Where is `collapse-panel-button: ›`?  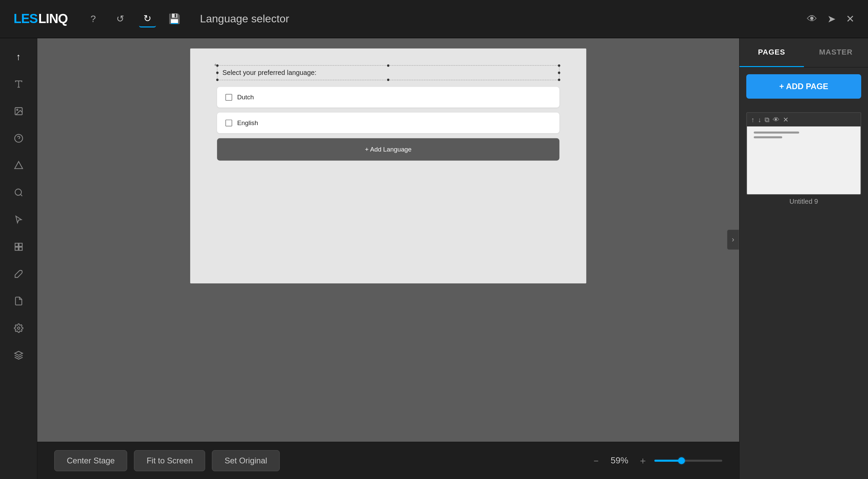 collapse-panel-button: › is located at coordinates (733, 240).